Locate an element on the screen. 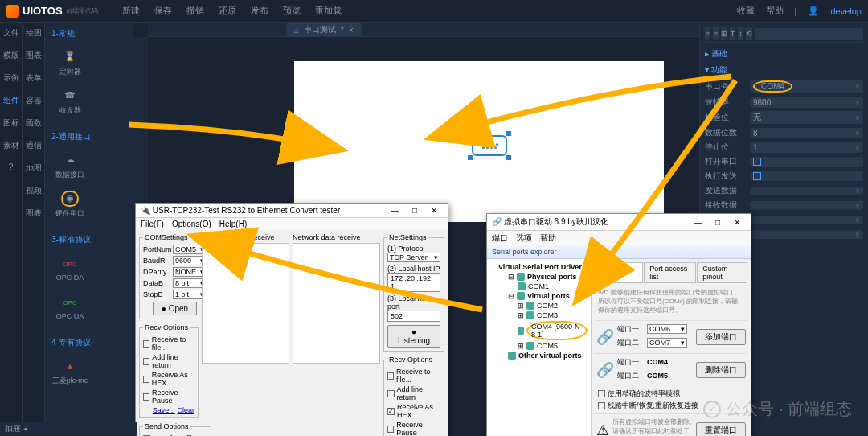 The height and width of the screenshot is (436, 868). usr-menu-file: File(F) is located at coordinates (153, 224).